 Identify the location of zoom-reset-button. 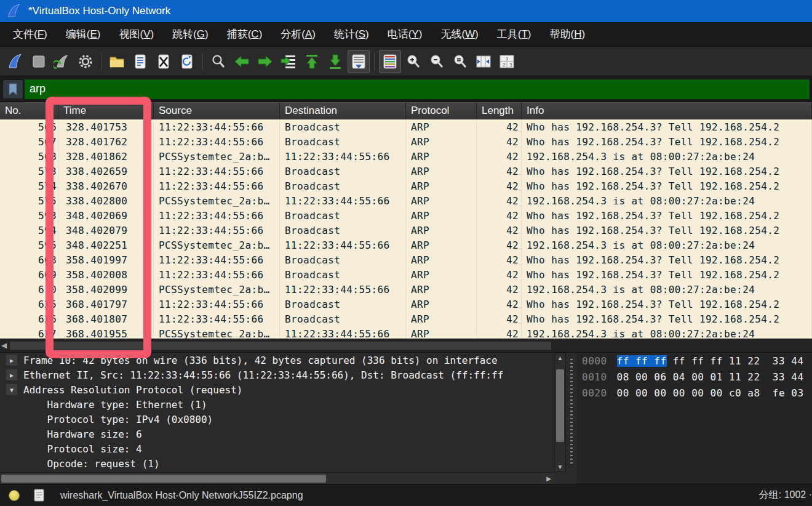
(460, 62).